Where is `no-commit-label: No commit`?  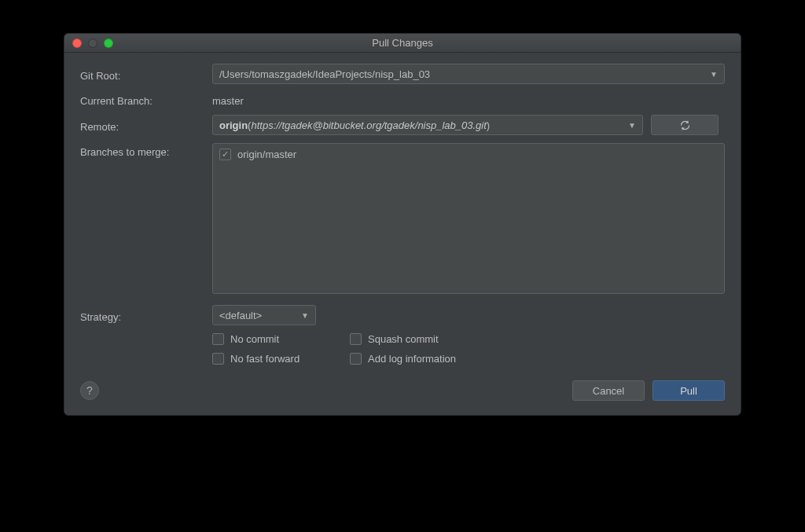
no-commit-label: No commit is located at coordinates (255, 339).